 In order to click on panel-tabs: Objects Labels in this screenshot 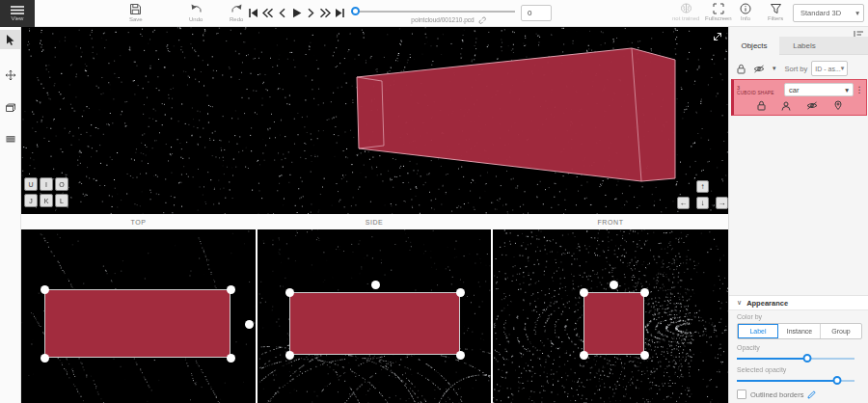, I will do `click(799, 46)`.